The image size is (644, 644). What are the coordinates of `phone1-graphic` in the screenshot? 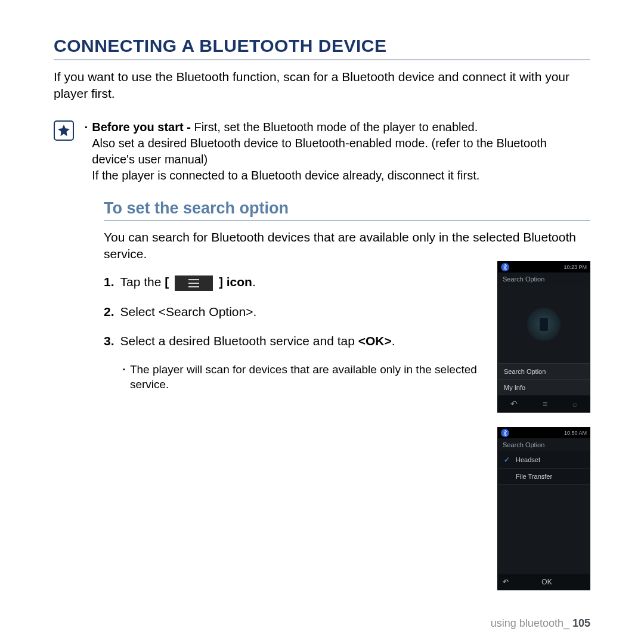 It's located at (544, 324).